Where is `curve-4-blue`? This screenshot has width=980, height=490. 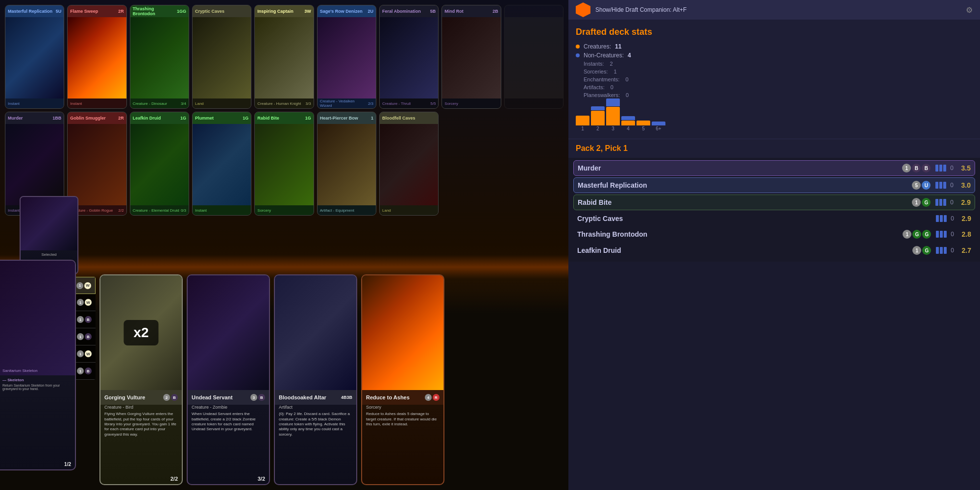 curve-4-blue is located at coordinates (628, 118).